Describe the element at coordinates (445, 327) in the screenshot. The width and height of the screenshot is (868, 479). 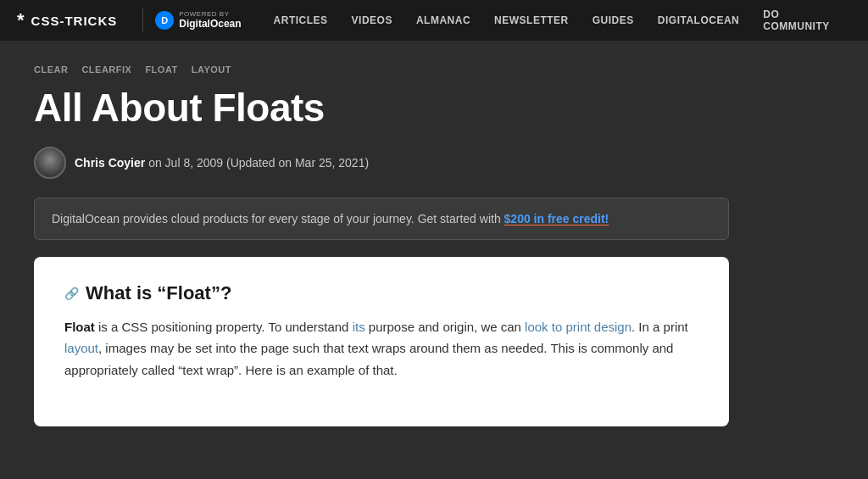
I see `body-text-2: purpose and origin, we can` at that location.